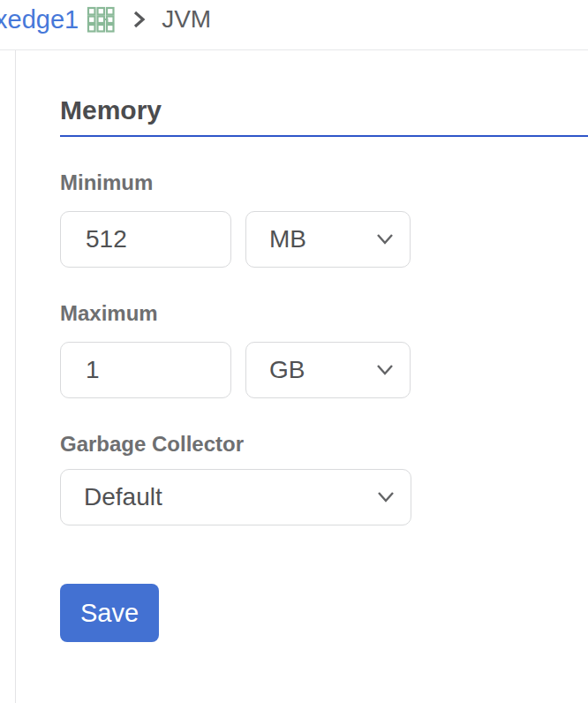 This screenshot has height=703, width=588. I want to click on maximum-unit-value: GB, so click(287, 370).